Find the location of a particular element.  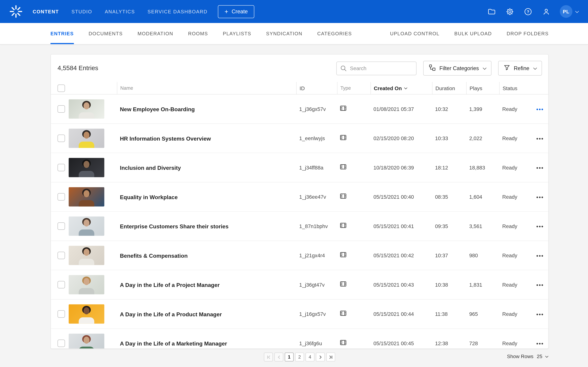

nav-item-service-dashboard: SERVICE DASHBOARD is located at coordinates (177, 12).